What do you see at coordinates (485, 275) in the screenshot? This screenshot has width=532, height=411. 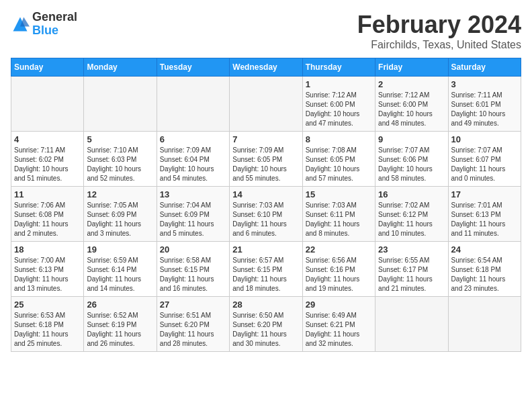 I see `day-info: Sunrise: 6:54 AMSunset: 6:18 PMDaylight:…` at bounding box center [485, 275].